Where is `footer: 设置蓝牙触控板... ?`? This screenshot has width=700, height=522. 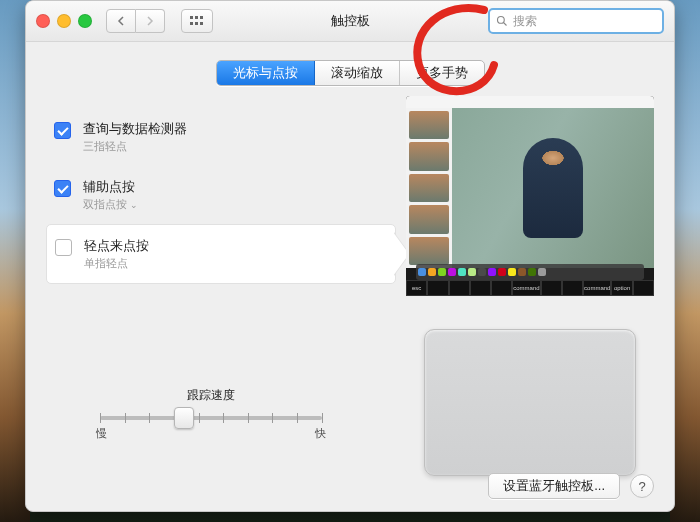
footer: 设置蓝牙触控板... ? is located at coordinates (571, 486).